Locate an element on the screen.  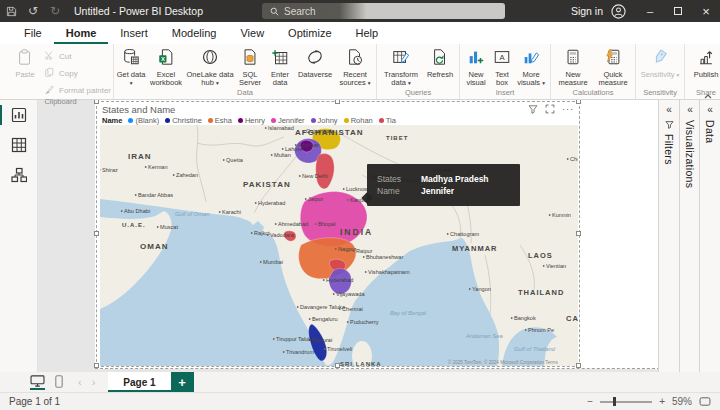
ribbon-group-label: Insert is located at coordinates (505, 94).